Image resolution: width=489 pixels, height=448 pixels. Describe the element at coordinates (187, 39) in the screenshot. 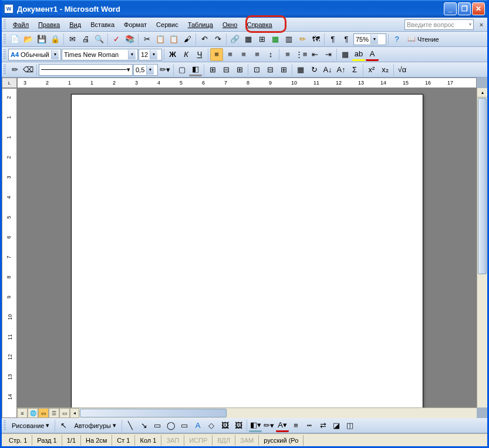

I see `format-painter-button: 🖌` at that location.